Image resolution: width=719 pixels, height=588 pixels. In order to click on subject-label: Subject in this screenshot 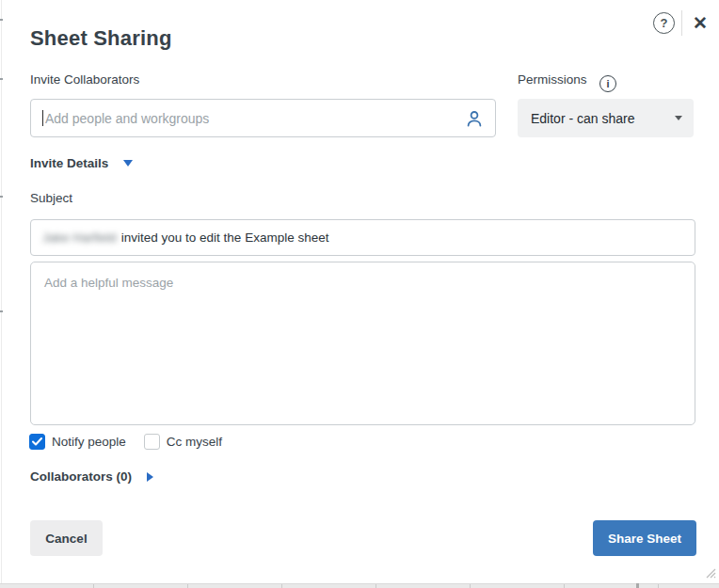, I will do `click(51, 198)`.